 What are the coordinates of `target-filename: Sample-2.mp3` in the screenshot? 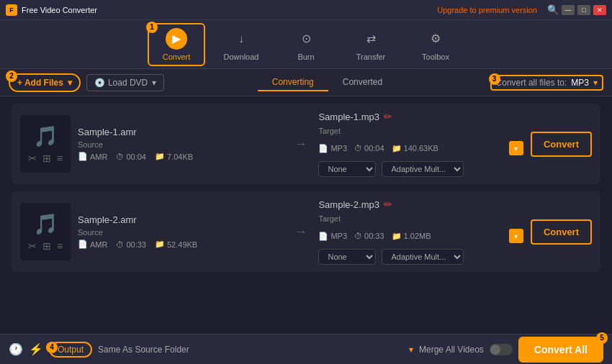 It's located at (348, 204).